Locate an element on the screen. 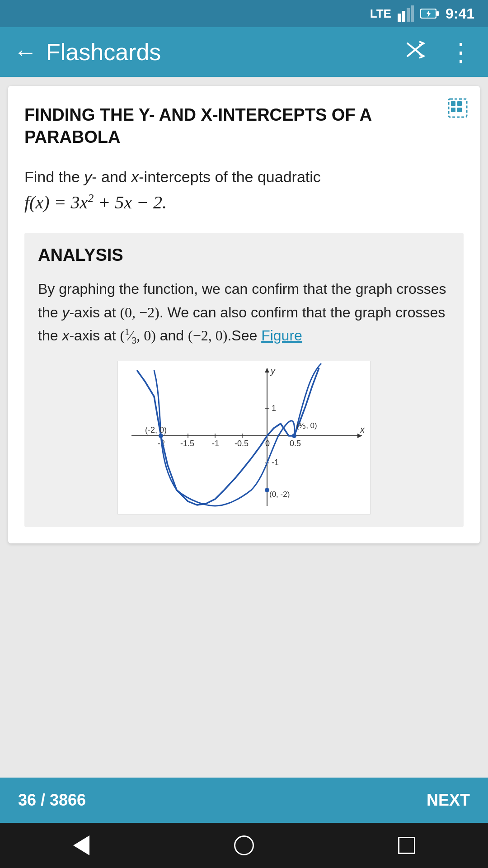 Image resolution: width=488 pixels, height=868 pixels. graph-image: -2 -1.5 -1 -0.5 0 0.5 is located at coordinates (244, 438).